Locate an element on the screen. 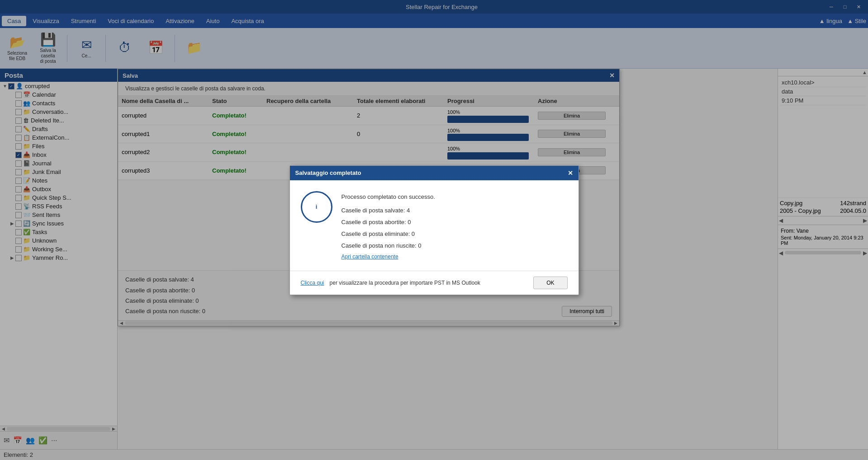  ok-button: OK is located at coordinates (550, 283).